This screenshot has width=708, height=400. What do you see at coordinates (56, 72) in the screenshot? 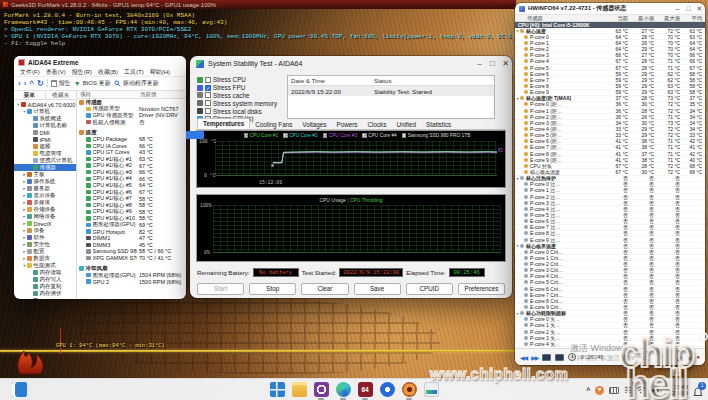
I see `menu-item: 查看(V)` at bounding box center [56, 72].